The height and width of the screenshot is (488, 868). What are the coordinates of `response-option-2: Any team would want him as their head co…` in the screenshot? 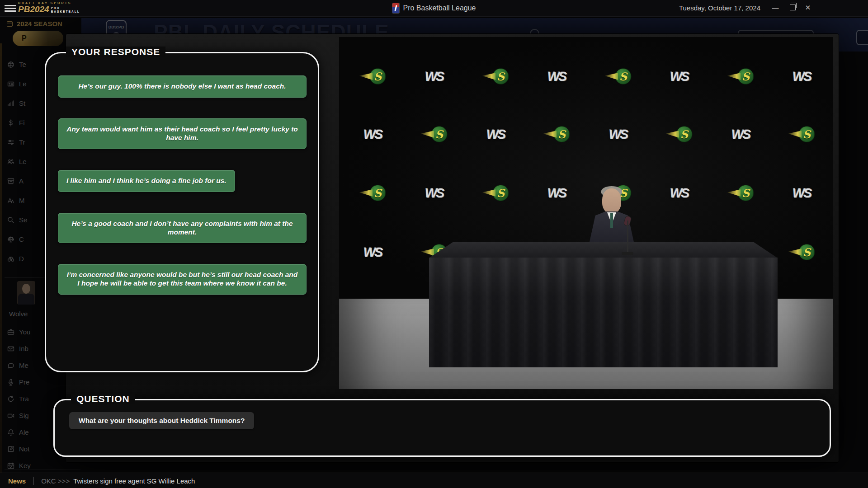 It's located at (182, 134).